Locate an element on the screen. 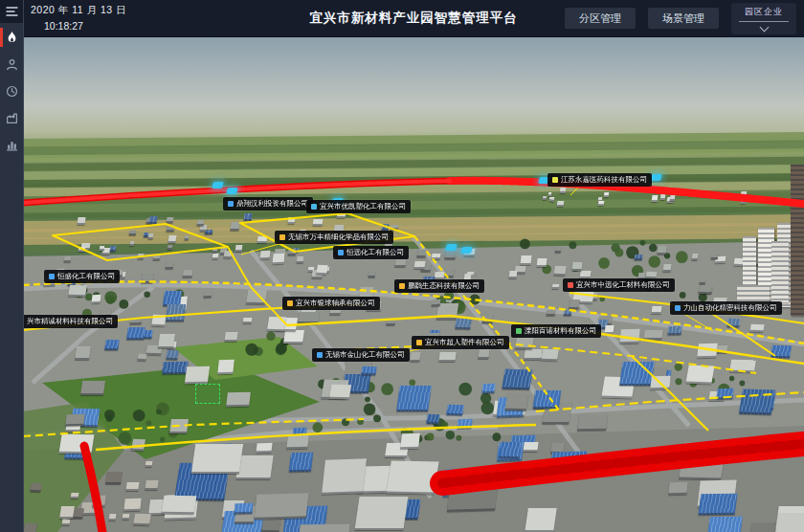 This screenshot has height=532, width=804. left-toolbar is located at coordinates (11, 266).